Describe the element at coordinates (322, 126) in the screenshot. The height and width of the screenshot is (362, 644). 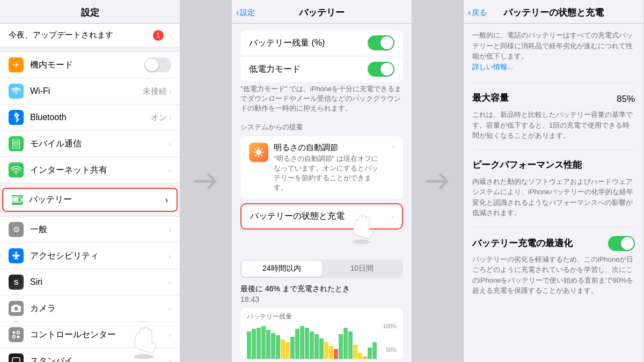
I see `system-suggestion-label: システムからの提案` at that location.